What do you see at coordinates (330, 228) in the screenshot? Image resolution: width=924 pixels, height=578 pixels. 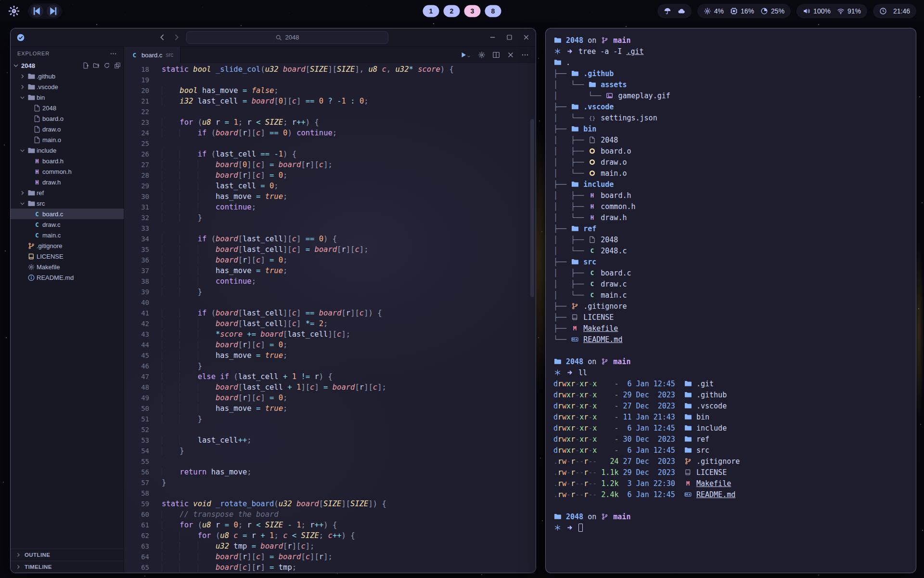 I see `code-line-33: 33` at bounding box center [330, 228].